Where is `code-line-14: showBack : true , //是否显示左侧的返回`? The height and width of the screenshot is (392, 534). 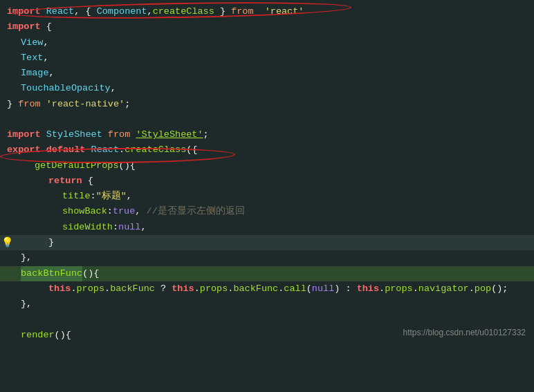
code-line-14: showBack : true , //是否显示左侧的返回 is located at coordinates (267, 212).